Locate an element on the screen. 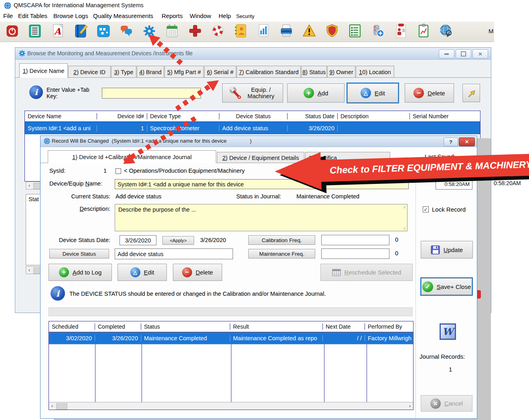 The height and width of the screenshot is (420, 529). goto-button is located at coordinates (471, 93).